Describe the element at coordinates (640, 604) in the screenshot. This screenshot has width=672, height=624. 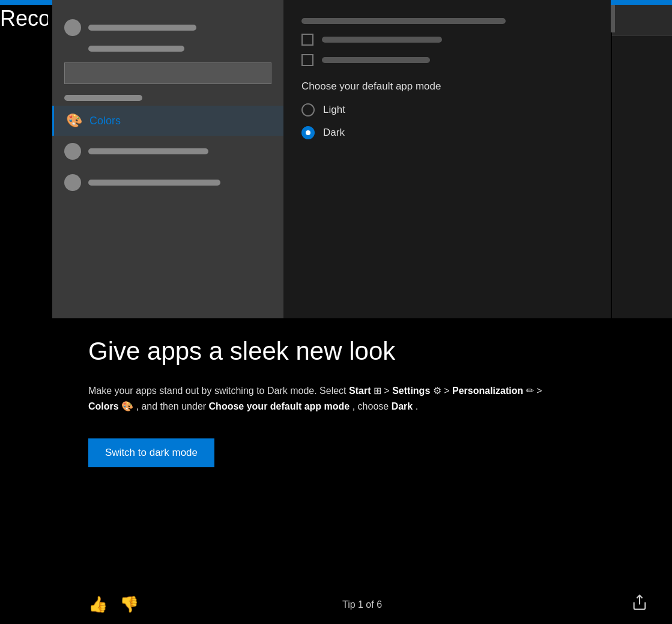
I see `share-button` at that location.